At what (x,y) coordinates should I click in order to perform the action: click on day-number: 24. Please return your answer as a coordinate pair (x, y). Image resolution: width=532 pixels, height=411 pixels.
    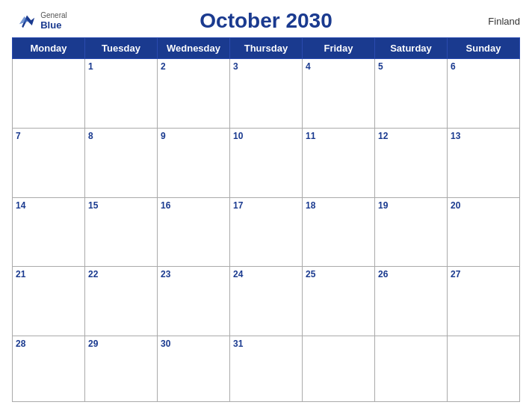
    Looking at the image, I should click on (266, 274).